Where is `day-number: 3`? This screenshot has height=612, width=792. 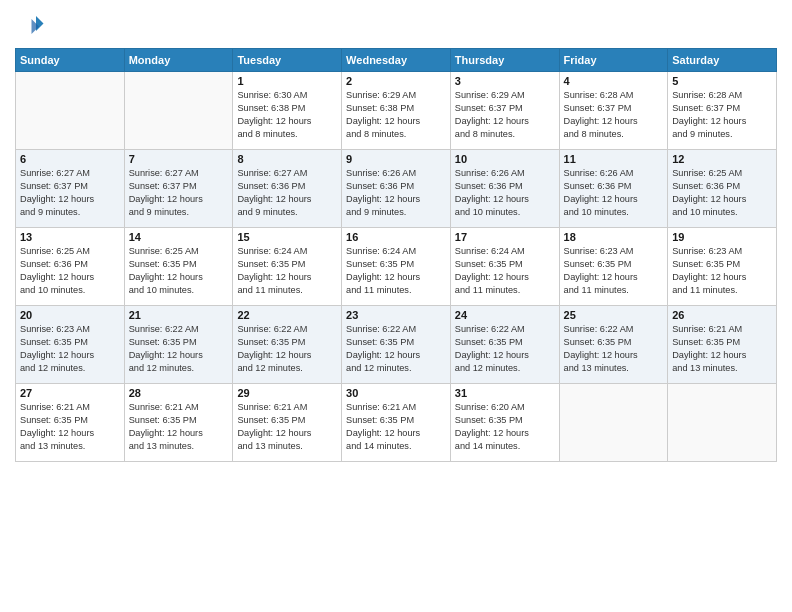 day-number: 3 is located at coordinates (505, 81).